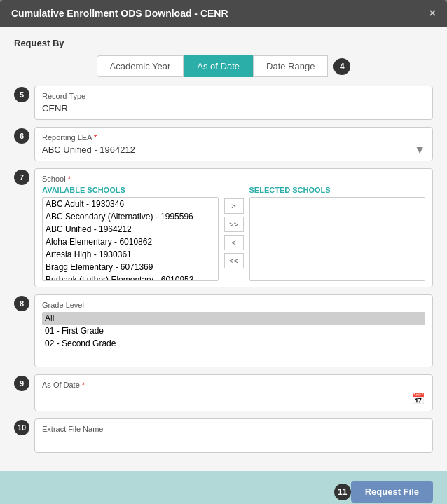 The width and height of the screenshot is (447, 504). I want to click on date-input-wrap: 📅, so click(234, 398).